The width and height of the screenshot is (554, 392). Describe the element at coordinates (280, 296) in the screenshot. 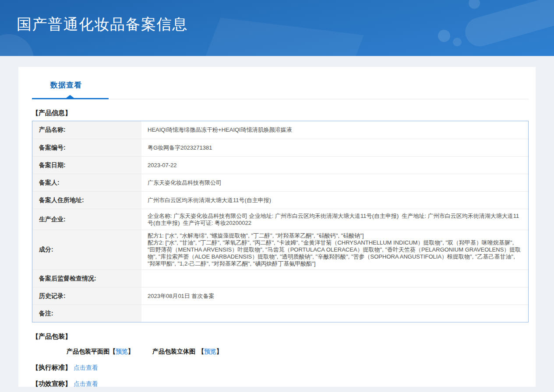

I see `table-row-history: 历史记录: 2023年08月01日 首次备案` at that location.